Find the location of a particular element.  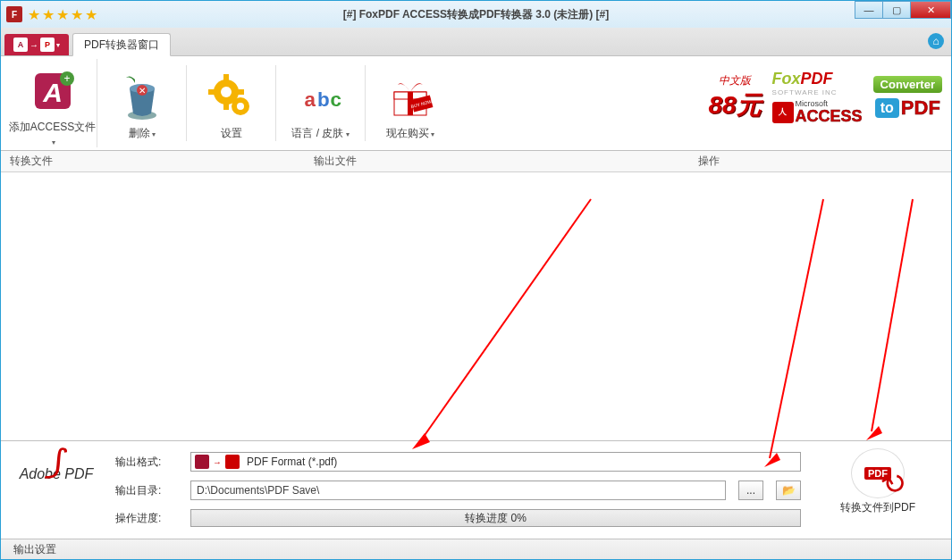

trash-icon: ✕ is located at coordinates (142, 97).